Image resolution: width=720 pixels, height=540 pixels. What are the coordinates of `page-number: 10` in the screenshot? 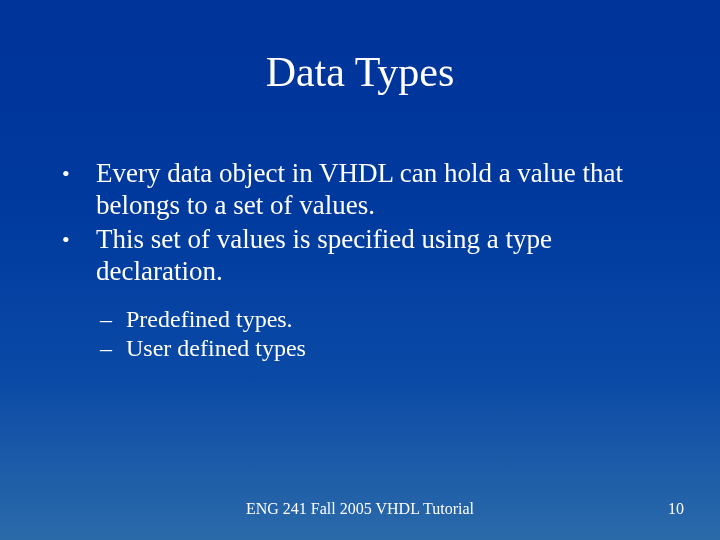 It's located at (676, 509).